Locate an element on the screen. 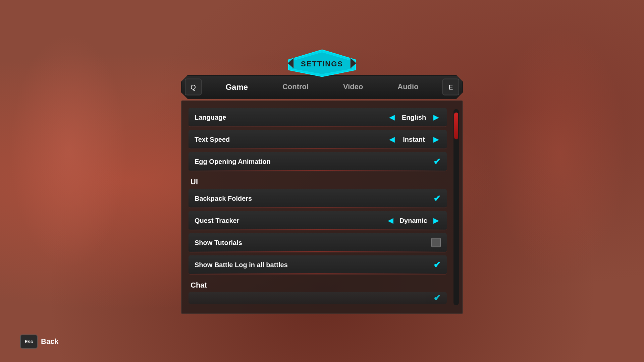 Image resolution: width=644 pixels, height=362 pixels. quest-tracker-value: Dynamic is located at coordinates (413, 221).